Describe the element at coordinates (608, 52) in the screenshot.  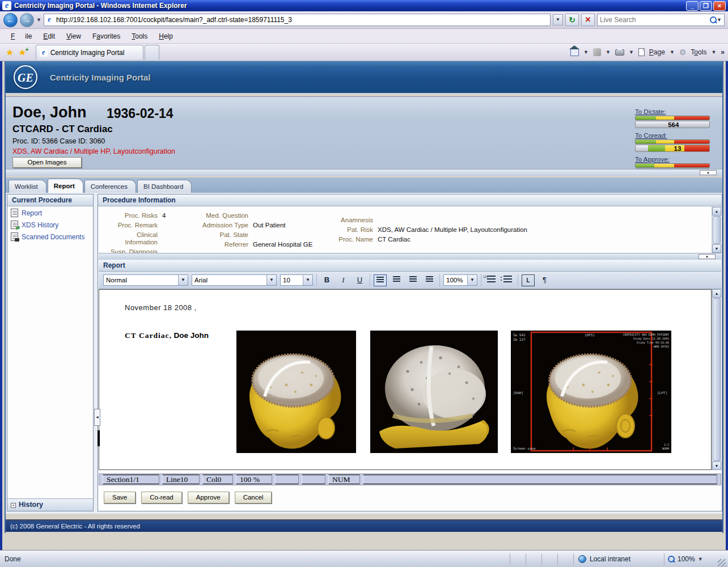
I see `rss-dropdown-icon: ▼` at that location.